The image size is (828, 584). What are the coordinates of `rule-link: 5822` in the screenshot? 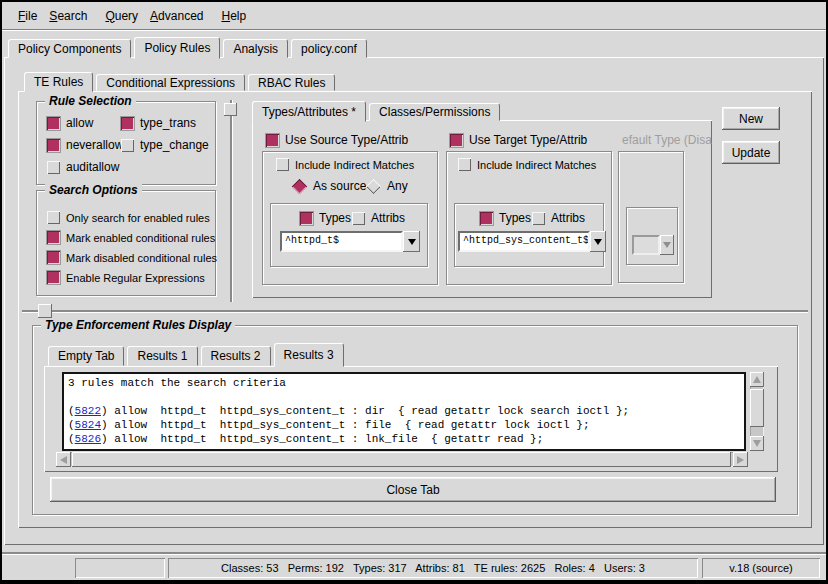 It's located at (88, 411).